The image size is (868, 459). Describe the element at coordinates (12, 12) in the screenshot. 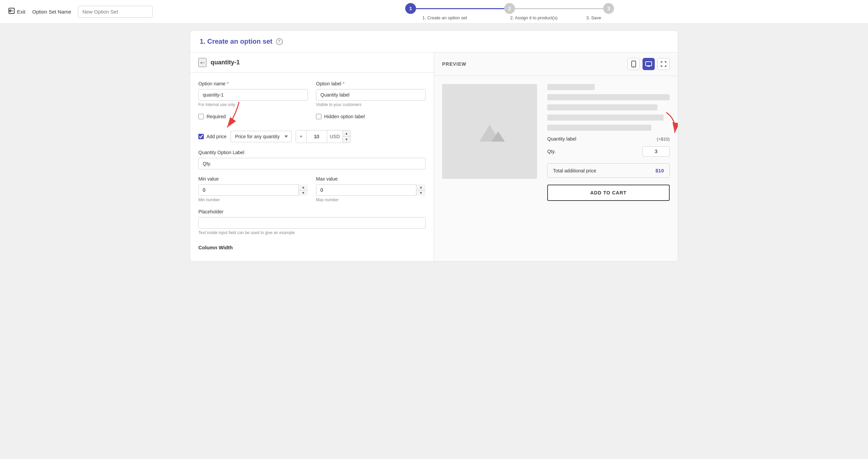

I see `exit-icon` at that location.